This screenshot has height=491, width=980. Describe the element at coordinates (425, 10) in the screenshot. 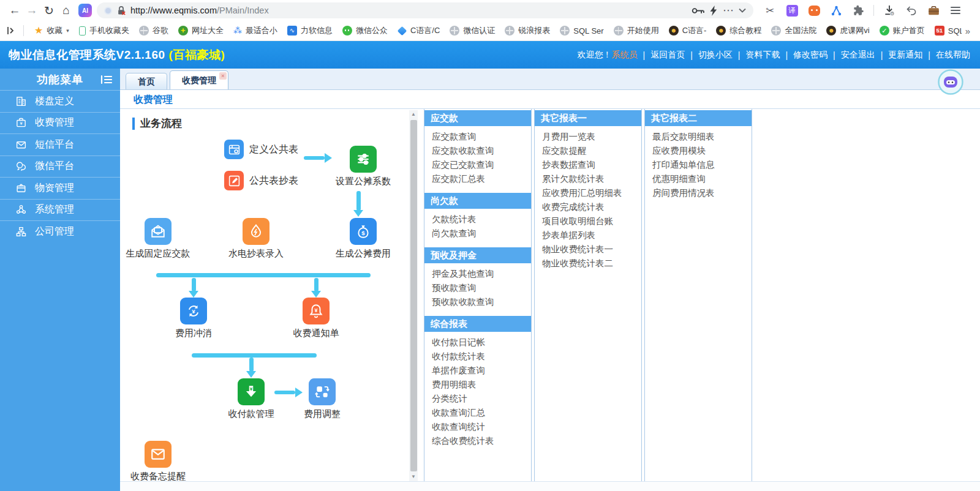

I see `url-bar: http://www.eqmis.com/PMain/Index ⋯` at that location.